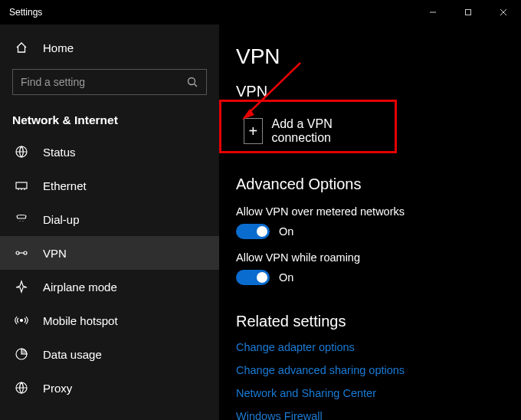 This screenshot has height=420, width=521. I want to click on advanced-options-title: Advanced Options, so click(378, 184).